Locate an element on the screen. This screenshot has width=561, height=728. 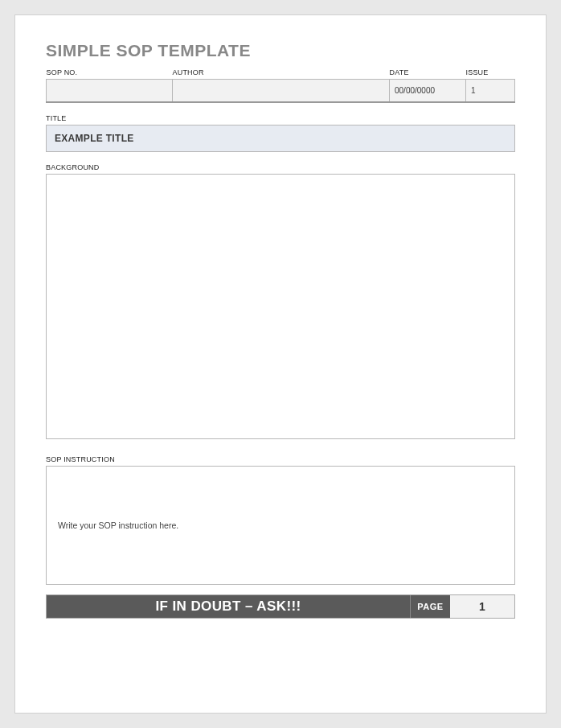
date-label: DATE is located at coordinates (428, 73).